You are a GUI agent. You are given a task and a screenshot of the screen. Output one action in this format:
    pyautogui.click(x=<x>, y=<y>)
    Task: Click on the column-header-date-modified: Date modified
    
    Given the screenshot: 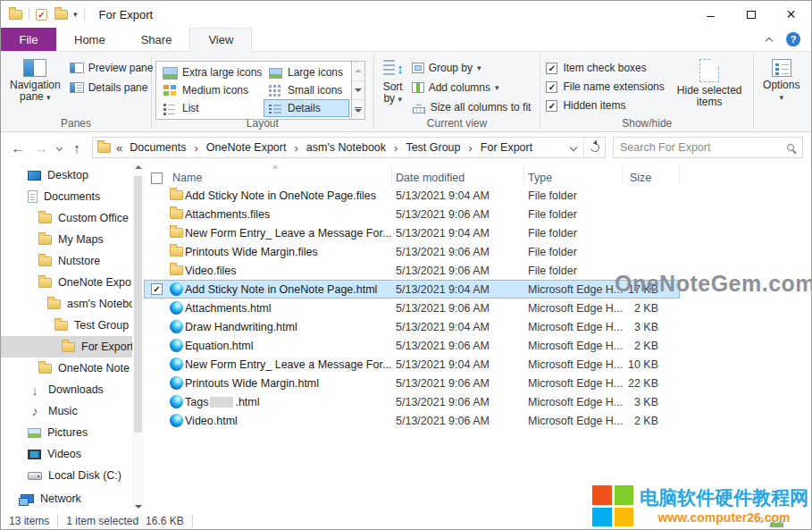 What is the action you would take?
    pyautogui.click(x=458, y=175)
    